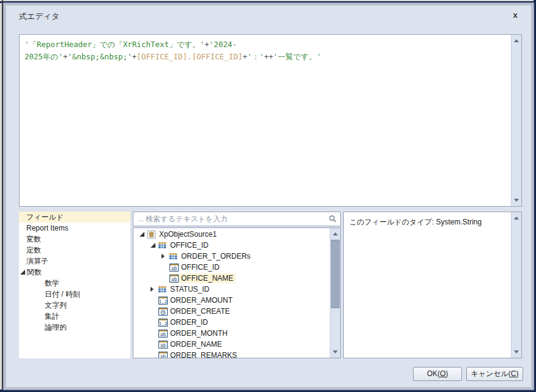 The height and width of the screenshot is (392, 536). Describe the element at coordinates (194, 333) in the screenshot. I see `tree-item-body: abORDER_MONTH` at that location.